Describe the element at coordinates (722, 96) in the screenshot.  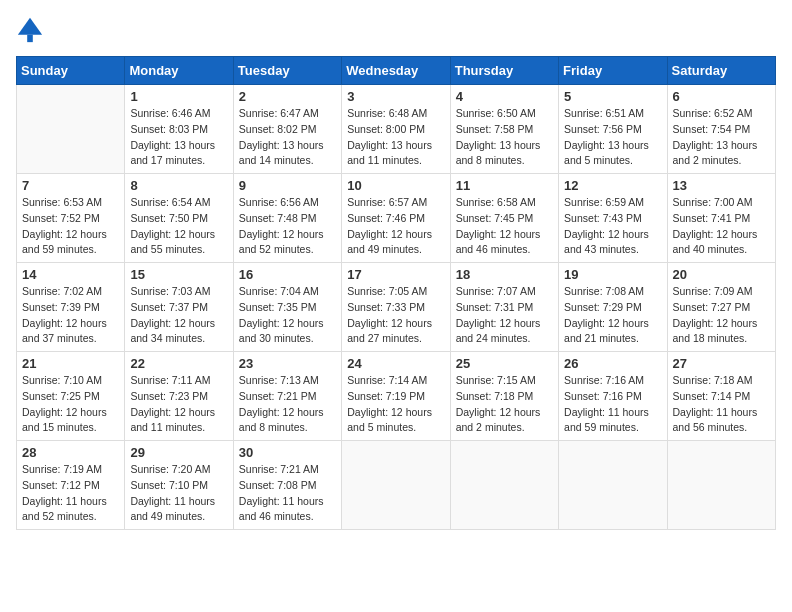
I see `day-number: 6` at that location.